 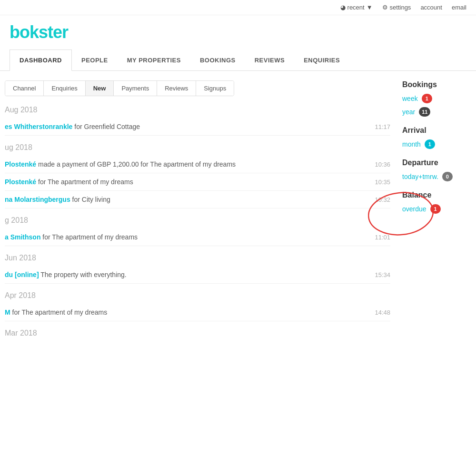 I want to click on sidebar-balance: Balance overdue 1, so click(x=436, y=202).